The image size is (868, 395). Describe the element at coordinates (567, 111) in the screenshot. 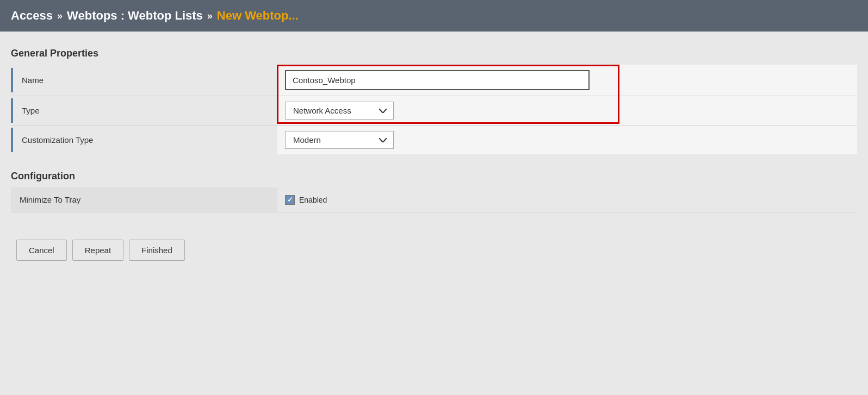

I see `type-value-cell: Network Access Full Portal` at that location.